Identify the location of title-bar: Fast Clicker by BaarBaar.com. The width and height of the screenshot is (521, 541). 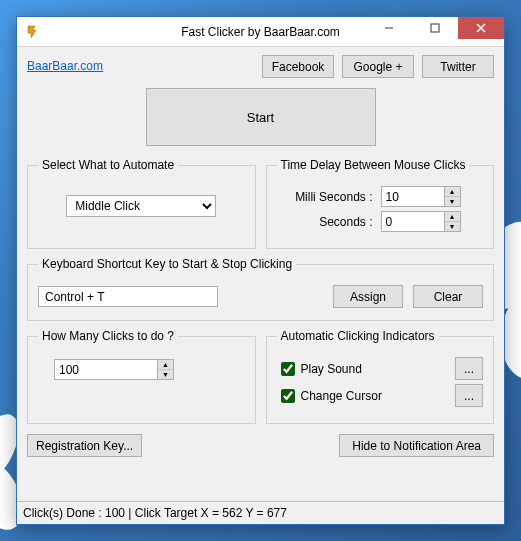
(260, 32).